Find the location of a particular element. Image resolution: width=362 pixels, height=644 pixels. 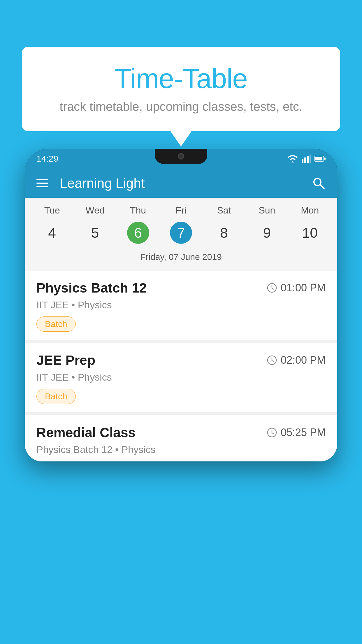

day-6: 6 is located at coordinates (138, 233).